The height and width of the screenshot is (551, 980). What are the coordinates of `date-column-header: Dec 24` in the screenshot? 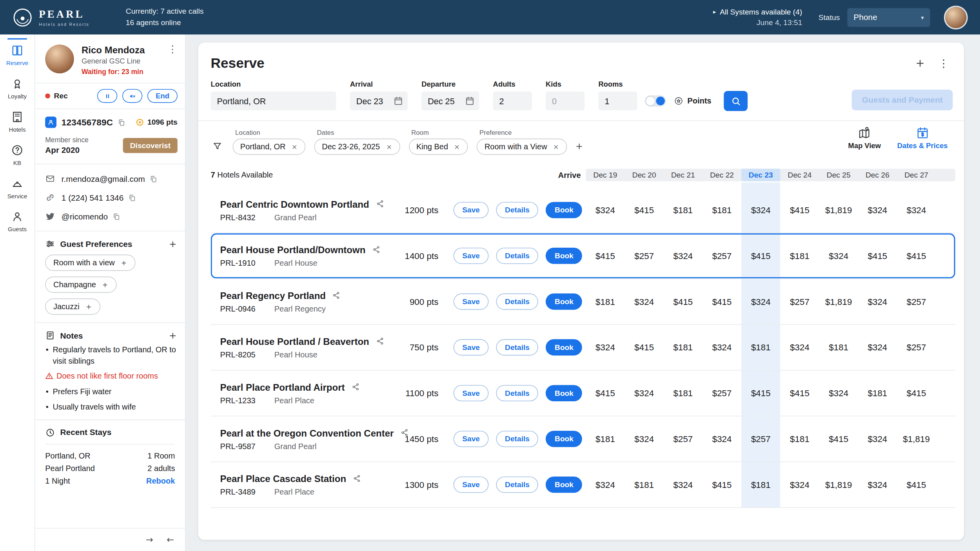 It's located at (800, 175).